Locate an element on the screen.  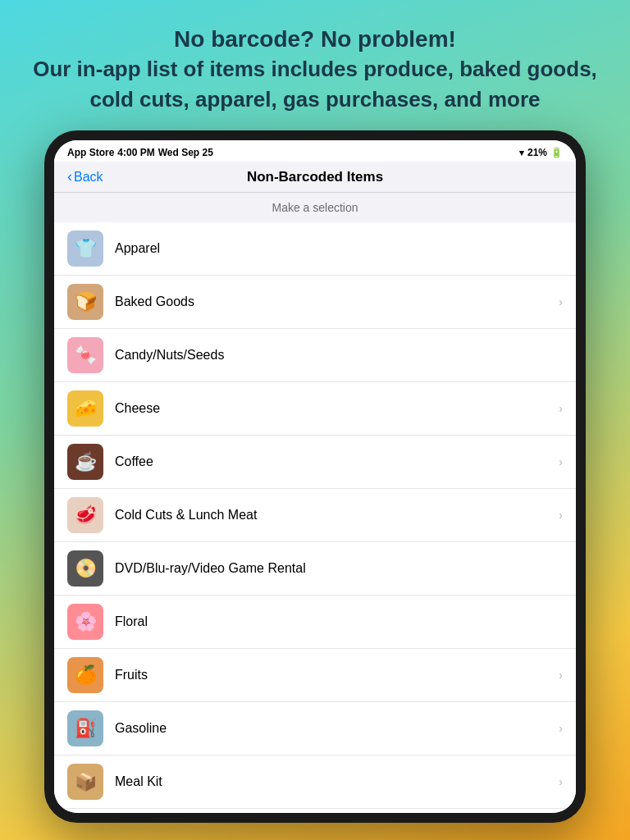
list-item-fruits: 🍊Fruits› is located at coordinates (315, 676).